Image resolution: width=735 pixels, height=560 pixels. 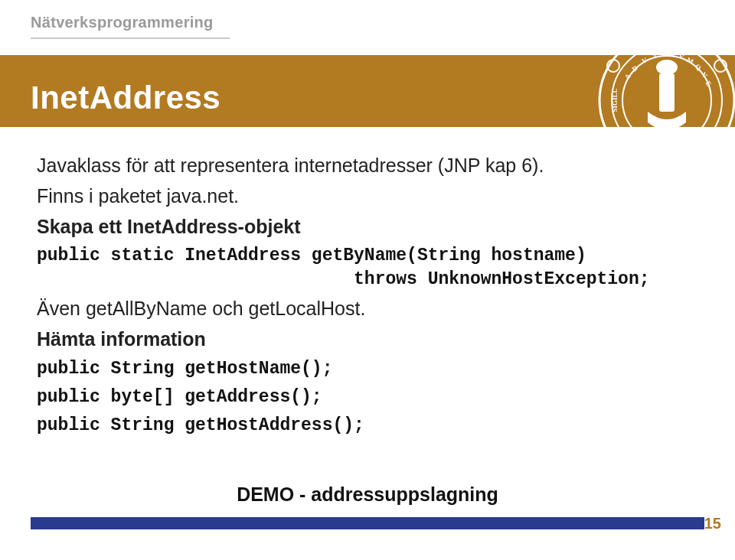 What do you see at coordinates (368, 398) in the screenshot?
I see `code-line: public byte[] getAddress();` at bounding box center [368, 398].